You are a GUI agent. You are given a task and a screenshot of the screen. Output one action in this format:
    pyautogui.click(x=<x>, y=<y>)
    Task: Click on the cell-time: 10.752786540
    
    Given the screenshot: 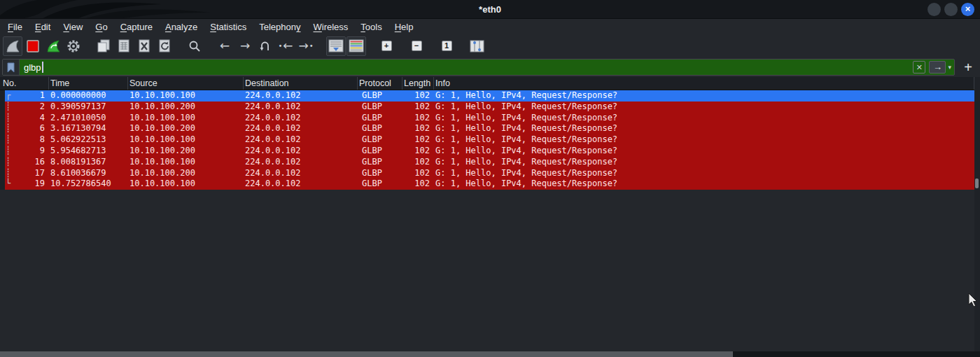 What is the action you would take?
    pyautogui.click(x=88, y=184)
    